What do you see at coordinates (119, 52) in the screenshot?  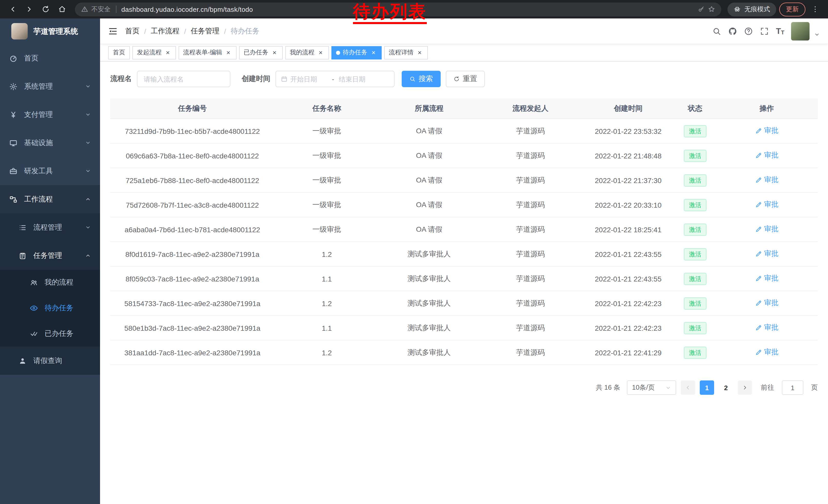 I see `tab-home: 首页` at bounding box center [119, 52].